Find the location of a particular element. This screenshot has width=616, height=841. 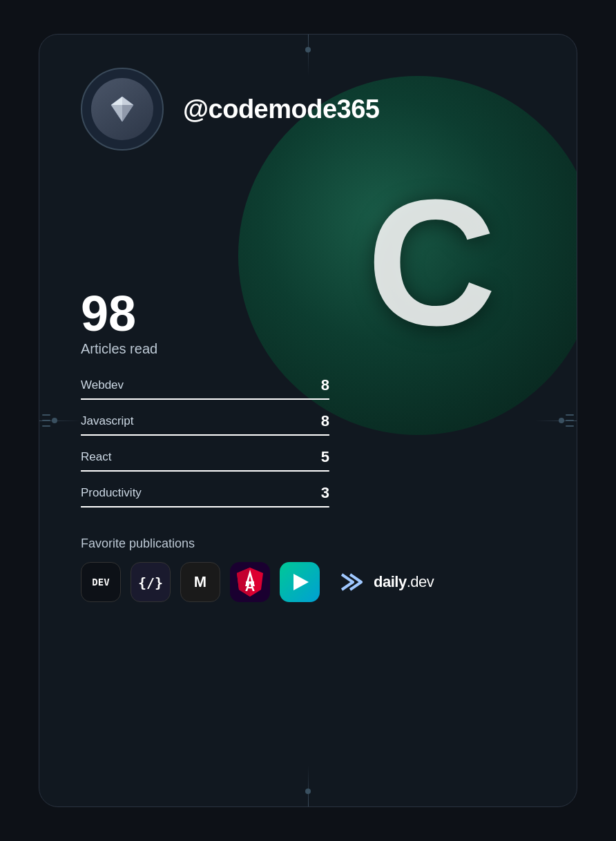

bar-fill-webdev is located at coordinates (205, 399).